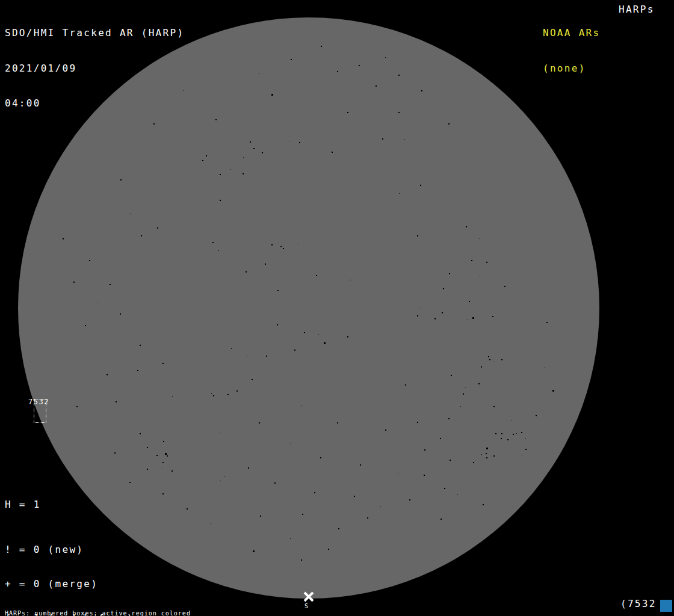 The width and height of the screenshot is (674, 616). What do you see at coordinates (23, 505) in the screenshot?
I see `legend-harp-count: H = 1` at bounding box center [23, 505].